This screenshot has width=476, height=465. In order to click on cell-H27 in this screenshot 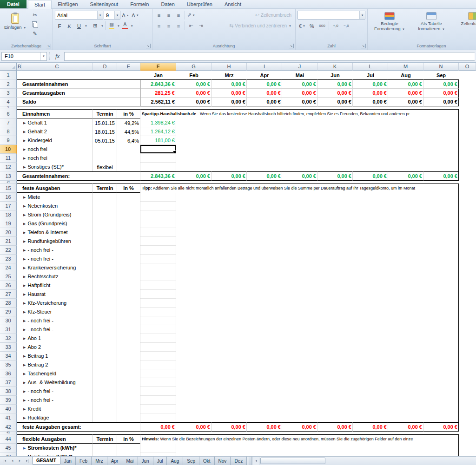, I will do `click(229, 295)`.